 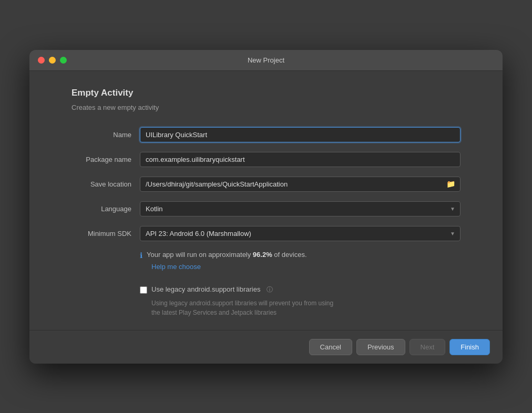 What do you see at coordinates (266, 60) in the screenshot?
I see `window-title: New Project` at bounding box center [266, 60].